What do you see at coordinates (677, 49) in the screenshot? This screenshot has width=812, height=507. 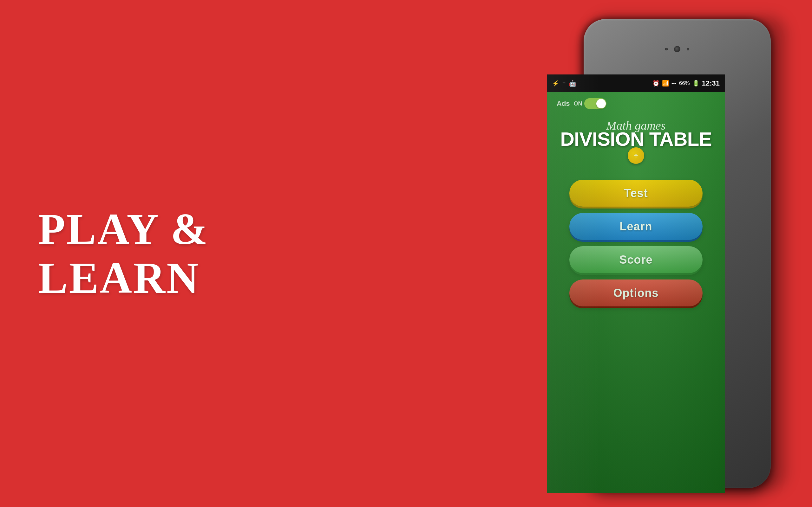 I see `phone-camera` at bounding box center [677, 49].